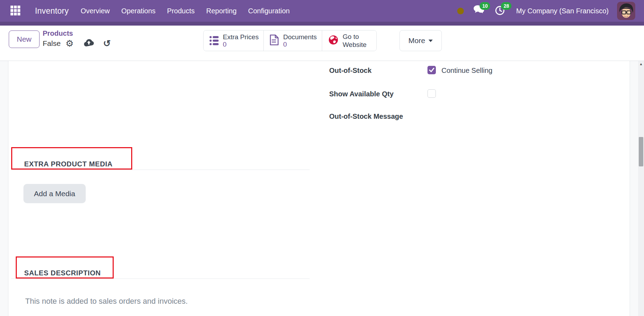 The width and height of the screenshot is (644, 316). Describe the element at coordinates (4, 188) in the screenshot. I see `sheet-left-margin` at that location.